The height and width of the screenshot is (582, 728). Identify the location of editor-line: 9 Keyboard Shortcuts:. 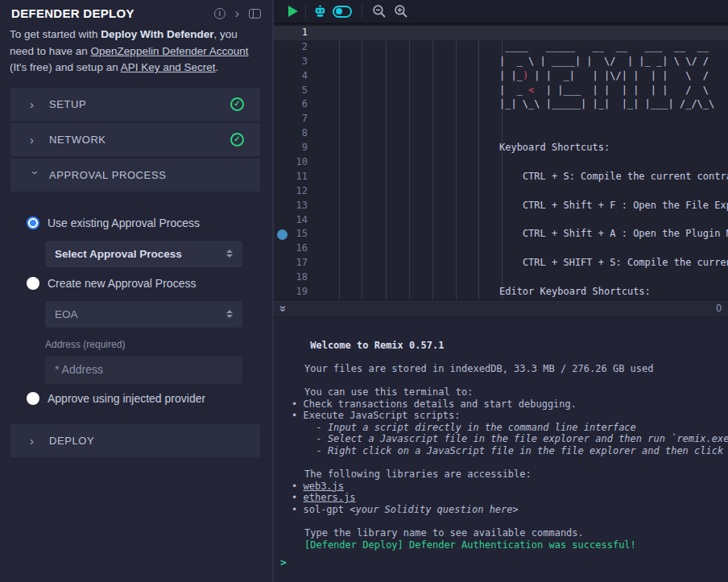
(501, 148).